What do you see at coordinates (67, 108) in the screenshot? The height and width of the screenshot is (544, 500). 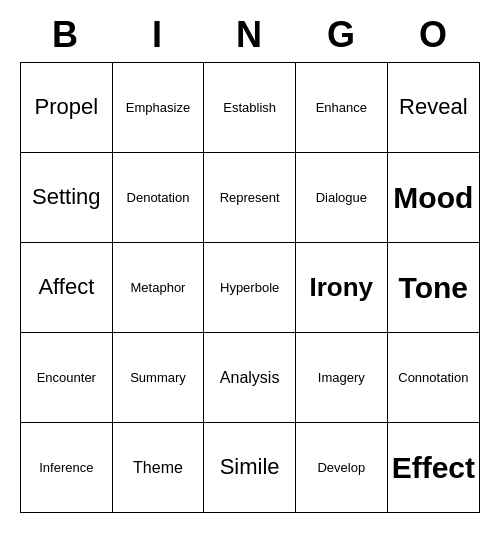 I see `bingo-cell: Propel` at bounding box center [67, 108].